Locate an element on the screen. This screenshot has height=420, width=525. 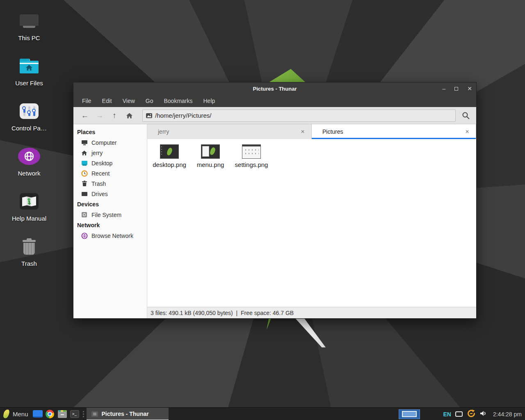
status-bar: 3 files: 490.1 kB (490,050 bytes) | Free… is located at coordinates (312, 313).